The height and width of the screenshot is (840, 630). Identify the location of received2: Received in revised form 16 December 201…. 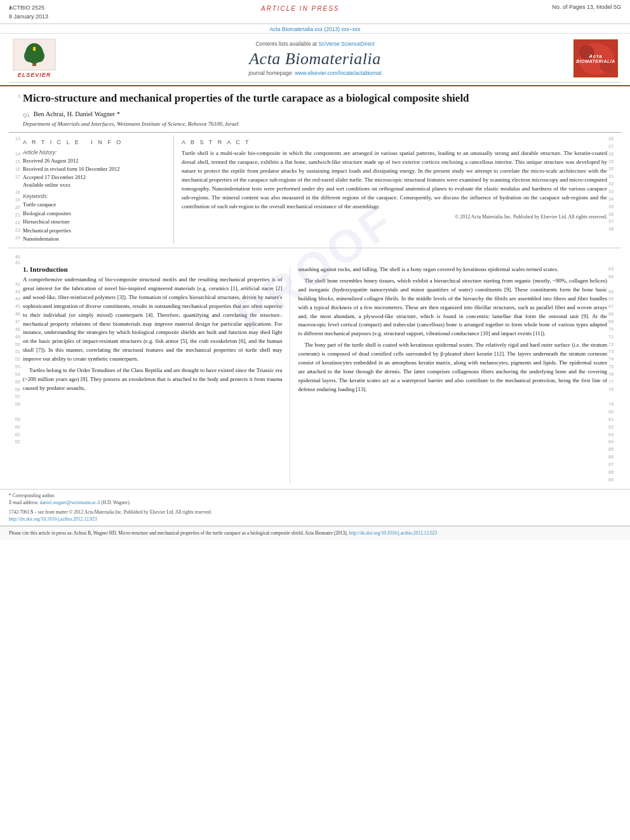
(95, 169).